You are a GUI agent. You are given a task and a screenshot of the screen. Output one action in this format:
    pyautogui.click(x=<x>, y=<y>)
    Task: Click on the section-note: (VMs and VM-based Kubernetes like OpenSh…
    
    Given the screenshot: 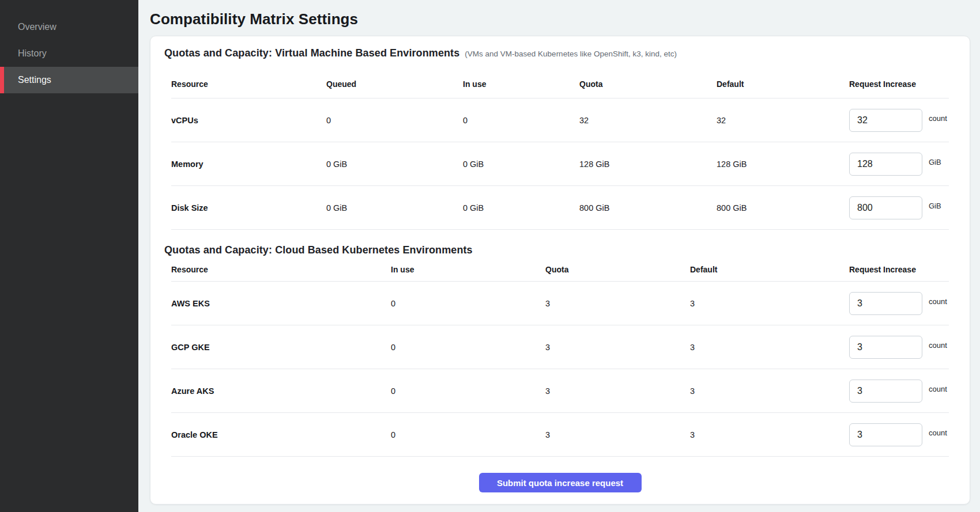 What is the action you would take?
    pyautogui.click(x=571, y=54)
    